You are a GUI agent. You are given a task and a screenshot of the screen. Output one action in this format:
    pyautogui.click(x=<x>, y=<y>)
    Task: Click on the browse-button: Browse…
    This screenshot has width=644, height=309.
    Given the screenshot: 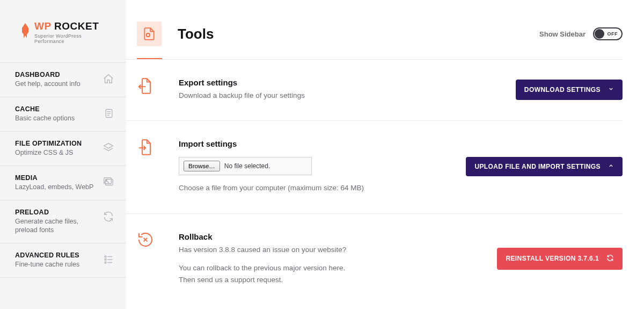 What is the action you would take?
    pyautogui.click(x=202, y=166)
    